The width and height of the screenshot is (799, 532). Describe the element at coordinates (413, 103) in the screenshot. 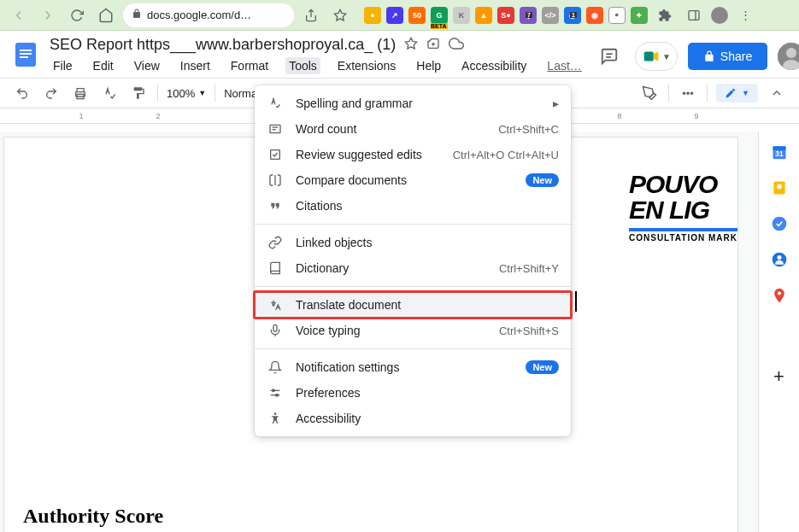

I see `menu-spelling-grammar: Spelling and grammar ▸` at that location.